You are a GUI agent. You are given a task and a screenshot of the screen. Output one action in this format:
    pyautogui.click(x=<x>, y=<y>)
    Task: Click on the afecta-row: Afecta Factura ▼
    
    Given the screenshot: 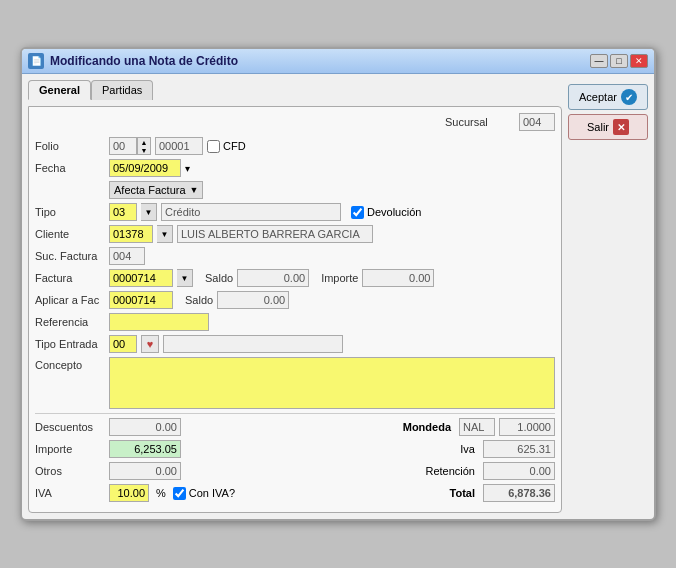 What is the action you would take?
    pyautogui.click(x=295, y=190)
    